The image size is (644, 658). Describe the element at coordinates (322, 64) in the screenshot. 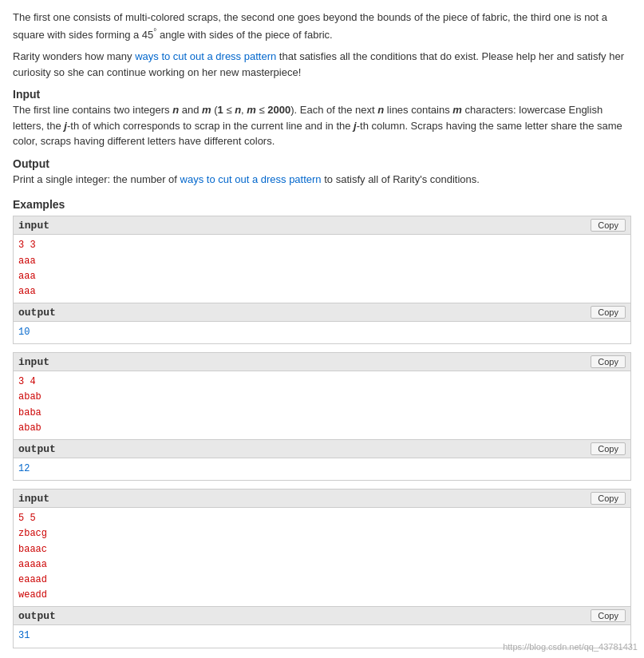

I see `intro-para2: Rarity wonders how many ways to cut out …` at that location.